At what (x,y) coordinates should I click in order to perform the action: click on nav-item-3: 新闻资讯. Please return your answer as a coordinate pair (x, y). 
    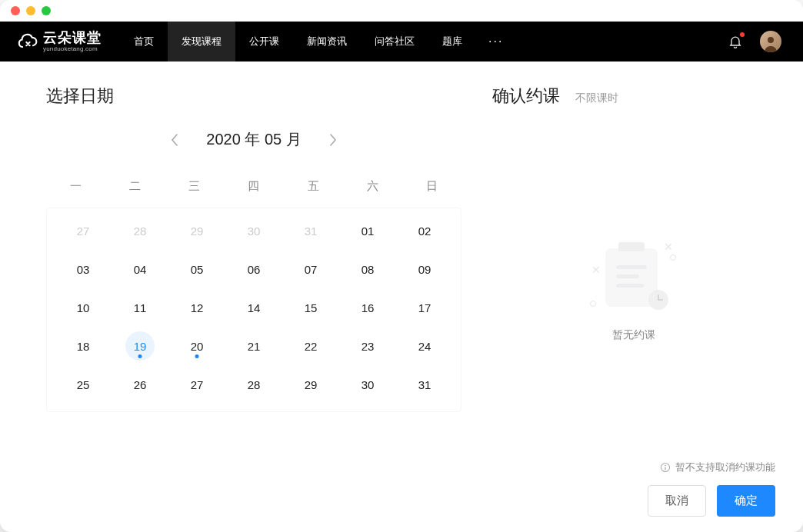
    Looking at the image, I should click on (327, 42).